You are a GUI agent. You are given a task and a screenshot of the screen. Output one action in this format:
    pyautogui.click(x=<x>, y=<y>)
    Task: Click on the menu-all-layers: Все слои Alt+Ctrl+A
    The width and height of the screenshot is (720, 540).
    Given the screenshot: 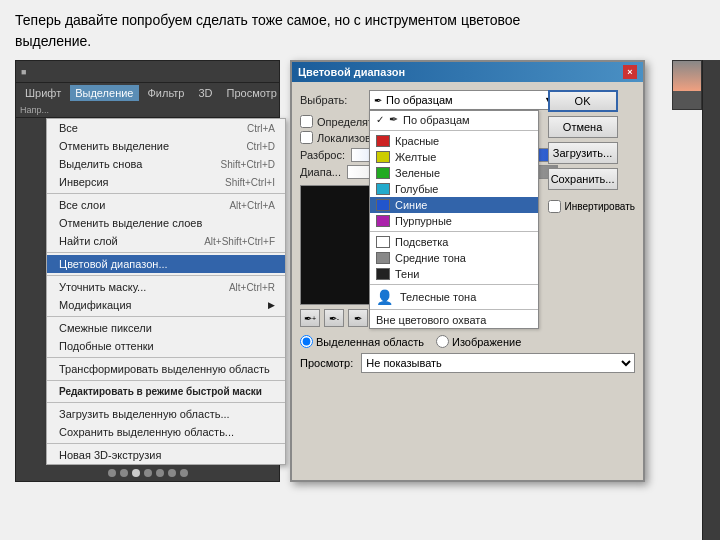 What is the action you would take?
    pyautogui.click(x=166, y=205)
    